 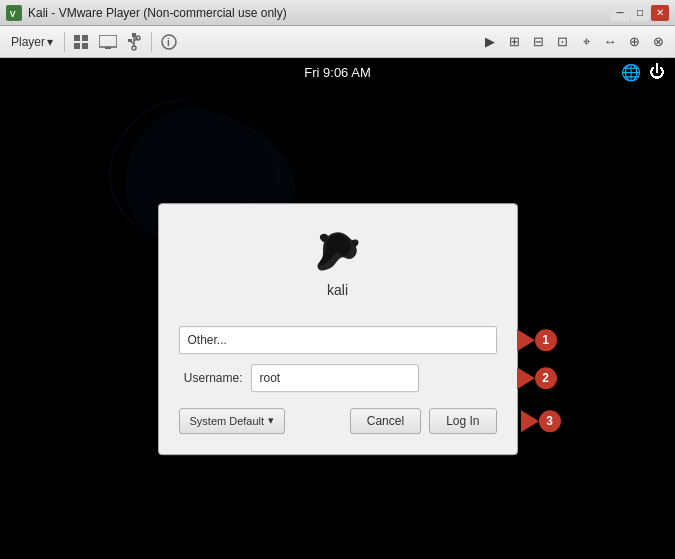 What do you see at coordinates (631, 72) in the screenshot?
I see `kali-globe-icon: 🌐` at bounding box center [631, 72].